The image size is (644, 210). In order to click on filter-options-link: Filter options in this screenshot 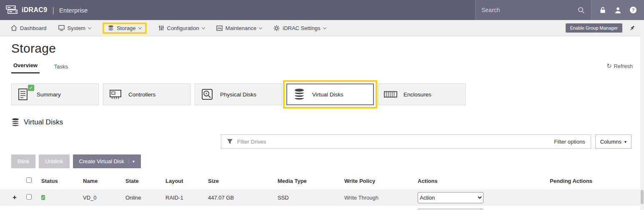, I will do `click(569, 142)`.